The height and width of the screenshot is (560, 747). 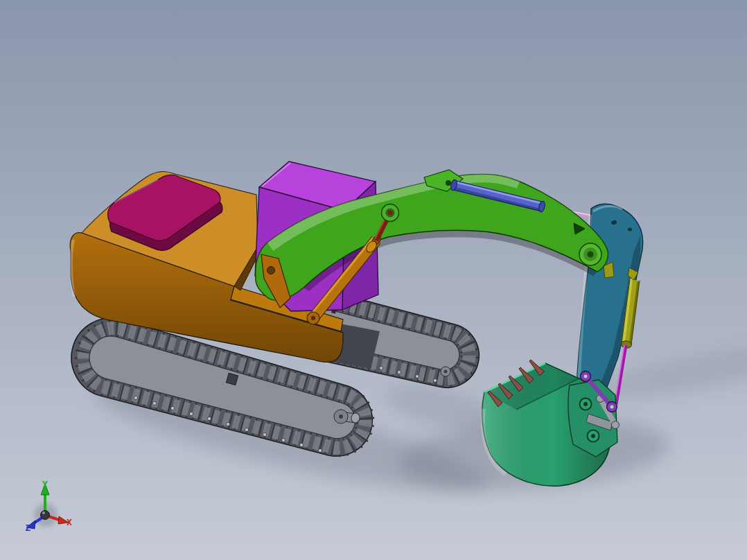 What do you see at coordinates (593, 436) in the screenshot?
I see `bucket-bolt-2-pin` at bounding box center [593, 436].